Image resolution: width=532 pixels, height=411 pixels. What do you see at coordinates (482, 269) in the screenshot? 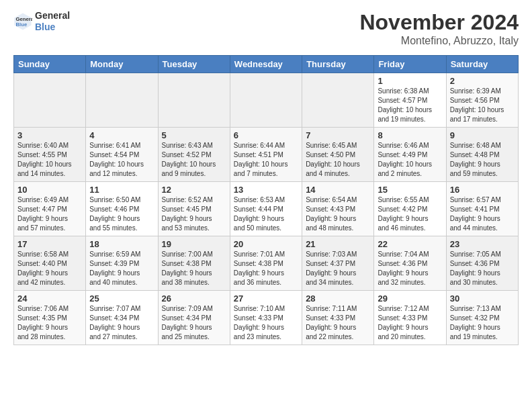
I see `day-info: Sunrise: 7:05 AM Sunset: 4:36 PM Dayligh…` at bounding box center [482, 269].